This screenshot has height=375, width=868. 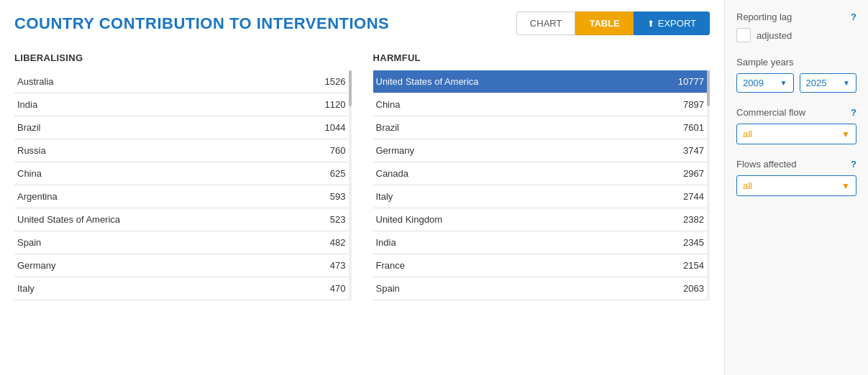 What do you see at coordinates (797, 126) in the screenshot?
I see `commercial-flow-section: Commercial flow ? all ▼` at bounding box center [797, 126].